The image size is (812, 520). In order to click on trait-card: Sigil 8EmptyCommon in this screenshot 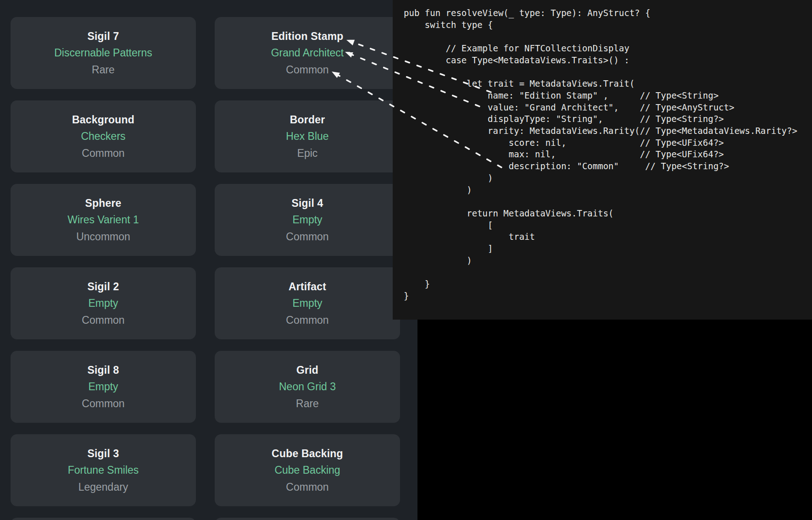, I will do `click(103, 387)`.